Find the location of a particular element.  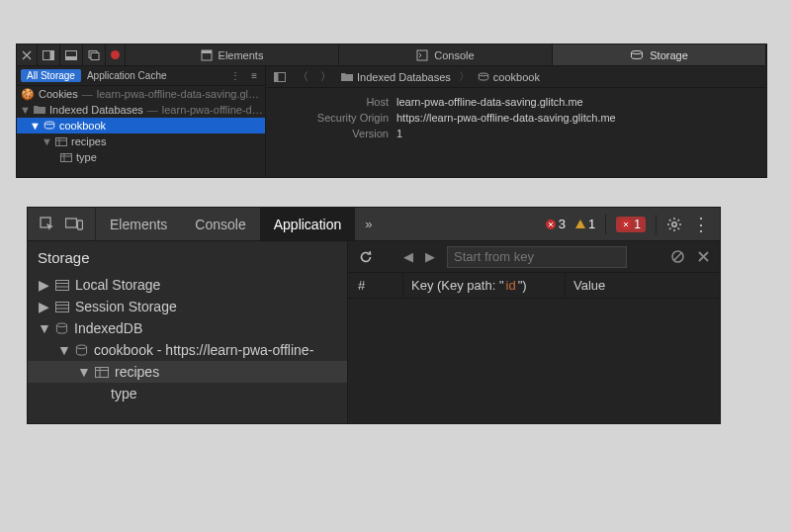

warning-count: 1 is located at coordinates (585, 223).